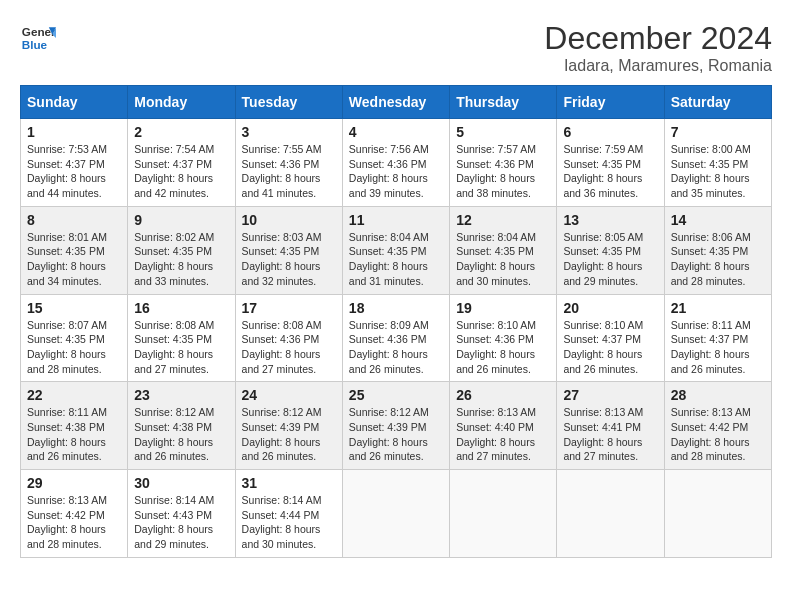  Describe the element at coordinates (396, 338) in the screenshot. I see `calendar-day-cell: 18Sunrise: 8:09 AM Sunset: 4:36 PM Dayli…` at that location.